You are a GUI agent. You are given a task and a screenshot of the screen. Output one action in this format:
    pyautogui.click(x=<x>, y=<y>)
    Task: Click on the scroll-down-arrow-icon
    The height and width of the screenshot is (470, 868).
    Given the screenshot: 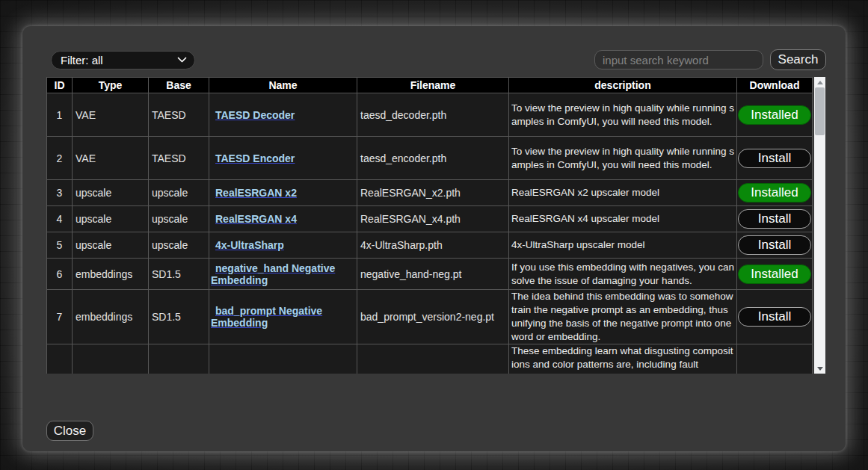 What is the action you would take?
    pyautogui.click(x=819, y=368)
    